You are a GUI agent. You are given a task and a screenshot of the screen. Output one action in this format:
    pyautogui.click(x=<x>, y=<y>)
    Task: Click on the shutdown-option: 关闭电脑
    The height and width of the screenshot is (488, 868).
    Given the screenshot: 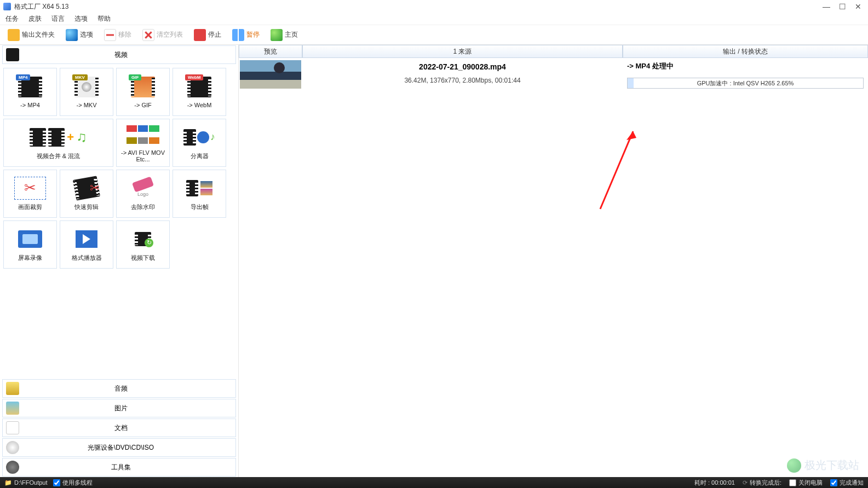 What is the action you would take?
    pyautogui.click(x=806, y=483)
    